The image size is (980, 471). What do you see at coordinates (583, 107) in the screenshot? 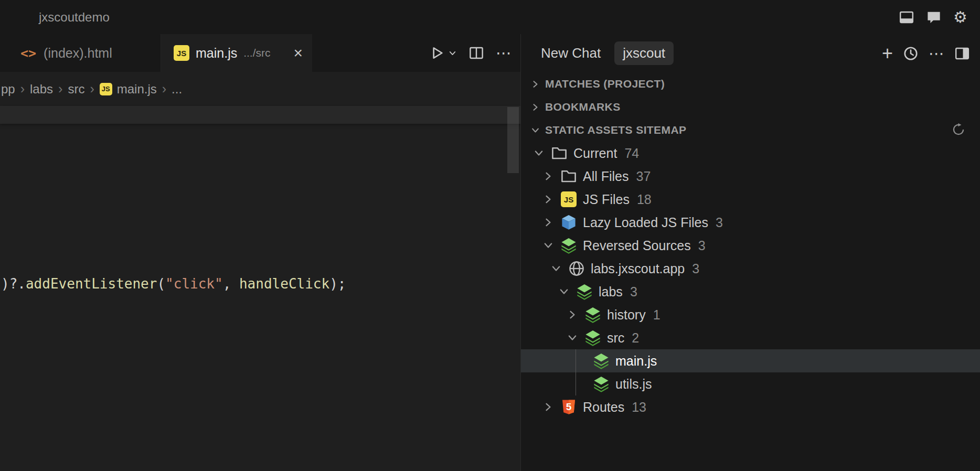
I see `section-label: BOOKMARKS` at bounding box center [583, 107].